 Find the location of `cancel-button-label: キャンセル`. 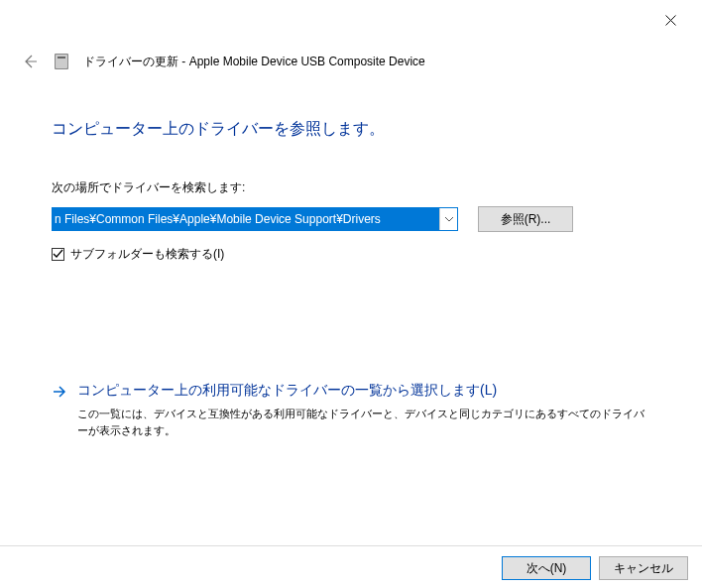

cancel-button-label: キャンセル is located at coordinates (644, 569).